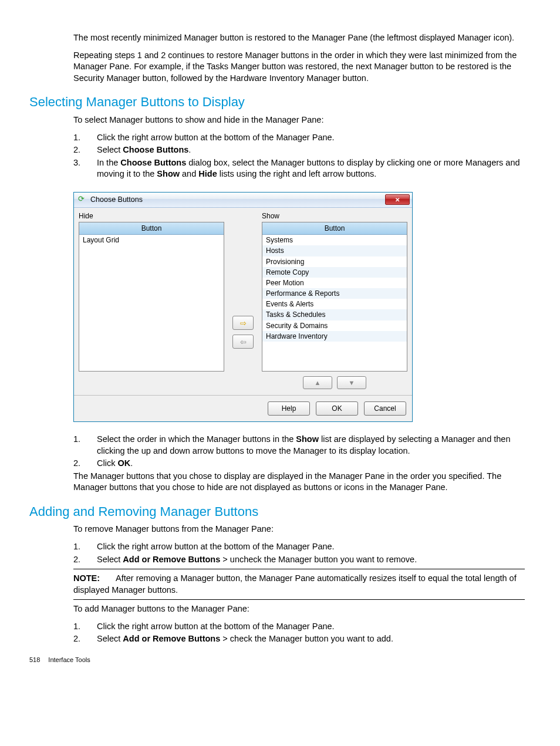  Describe the element at coordinates (337, 409) in the screenshot. I see `ok-button: OK` at that location.